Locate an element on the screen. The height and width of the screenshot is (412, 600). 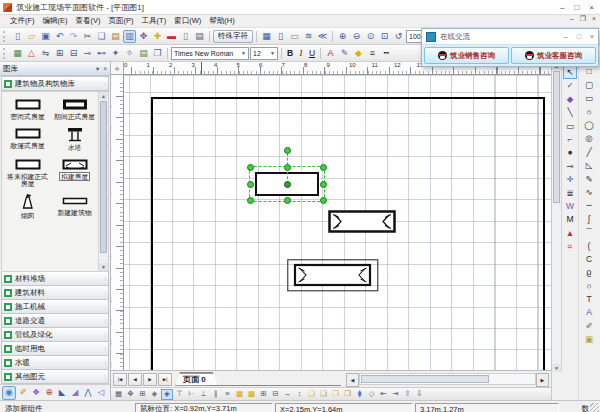
proposed-building-shape is located at coordinates (362, 222).